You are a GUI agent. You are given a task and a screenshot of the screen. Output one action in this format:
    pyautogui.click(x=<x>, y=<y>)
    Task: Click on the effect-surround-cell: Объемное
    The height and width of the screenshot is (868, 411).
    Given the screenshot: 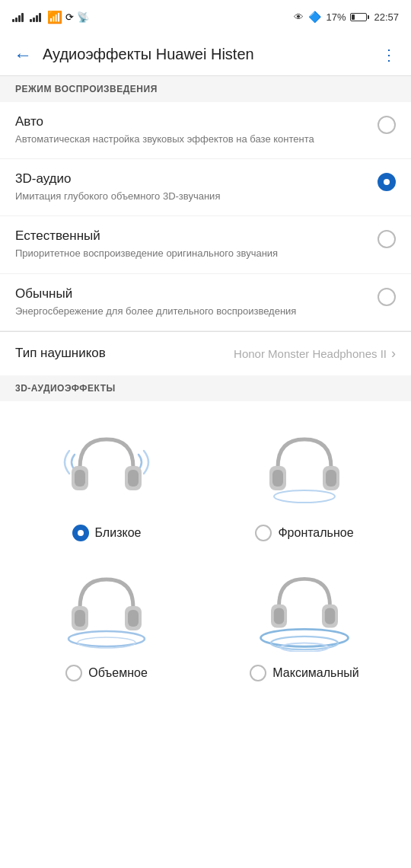 What is the action you would take?
    pyautogui.click(x=107, y=627)
    